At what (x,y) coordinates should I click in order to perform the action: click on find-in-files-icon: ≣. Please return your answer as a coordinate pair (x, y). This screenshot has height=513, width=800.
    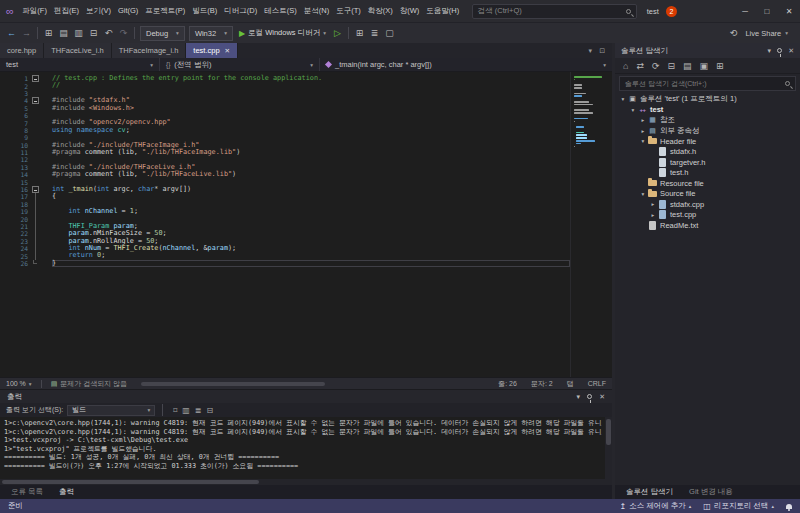
    Looking at the image, I should click on (374, 33).